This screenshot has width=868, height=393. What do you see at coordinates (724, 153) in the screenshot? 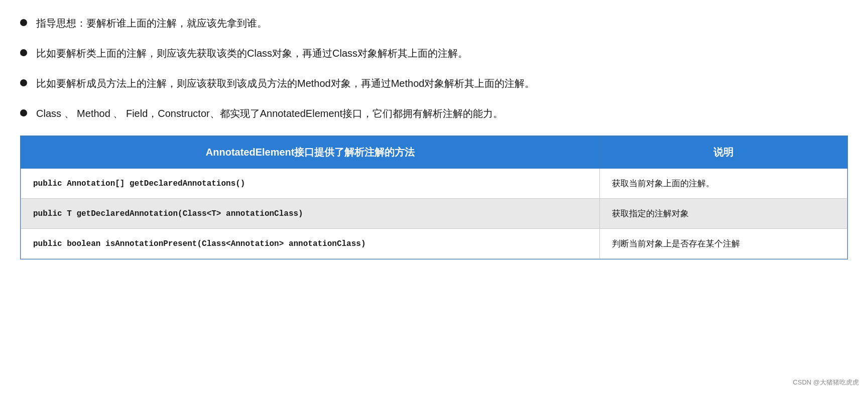
I see `col2-header: 说明` at bounding box center [724, 153].